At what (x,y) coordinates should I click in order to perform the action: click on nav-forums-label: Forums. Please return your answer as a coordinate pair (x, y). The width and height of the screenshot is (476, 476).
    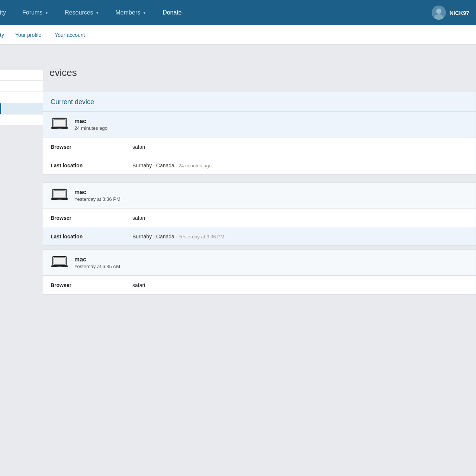
    Looking at the image, I should click on (32, 13).